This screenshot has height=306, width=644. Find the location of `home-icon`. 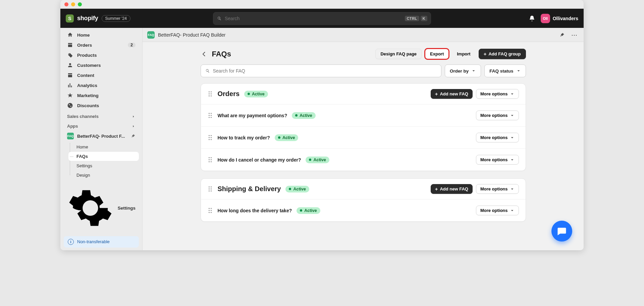

home-icon is located at coordinates (70, 35).